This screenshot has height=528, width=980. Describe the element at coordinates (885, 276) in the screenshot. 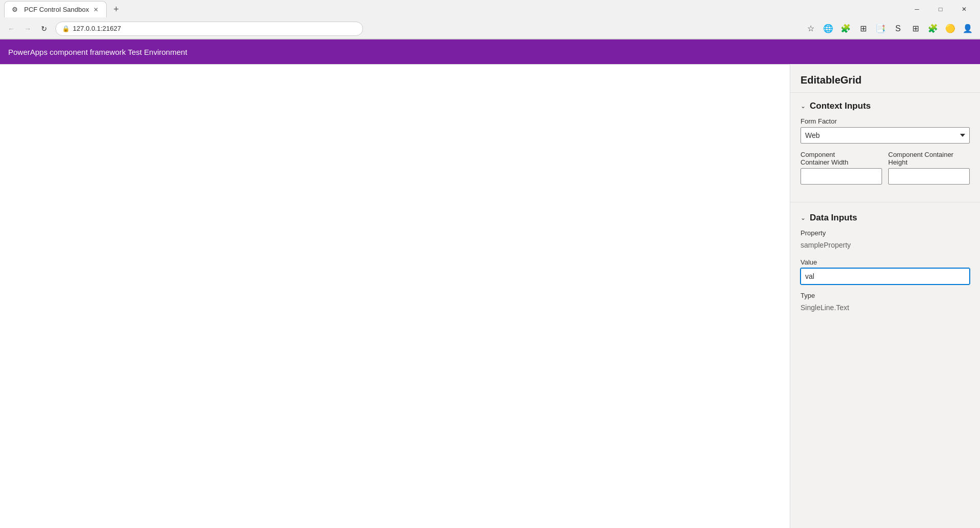

I see `value-input` at that location.